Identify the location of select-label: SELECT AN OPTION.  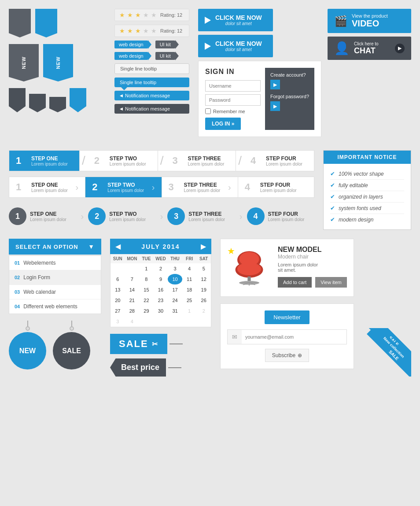
(47, 247).